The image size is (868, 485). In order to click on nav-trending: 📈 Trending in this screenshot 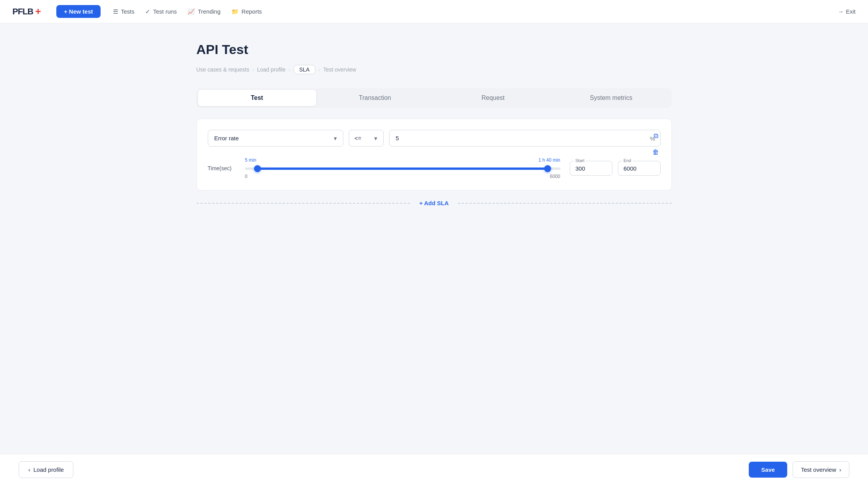, I will do `click(204, 12)`.